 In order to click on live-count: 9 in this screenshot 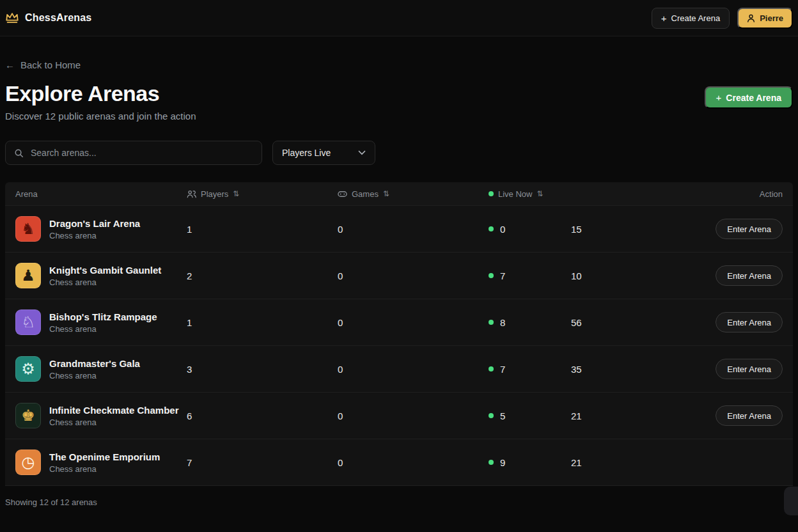, I will do `click(529, 463)`.